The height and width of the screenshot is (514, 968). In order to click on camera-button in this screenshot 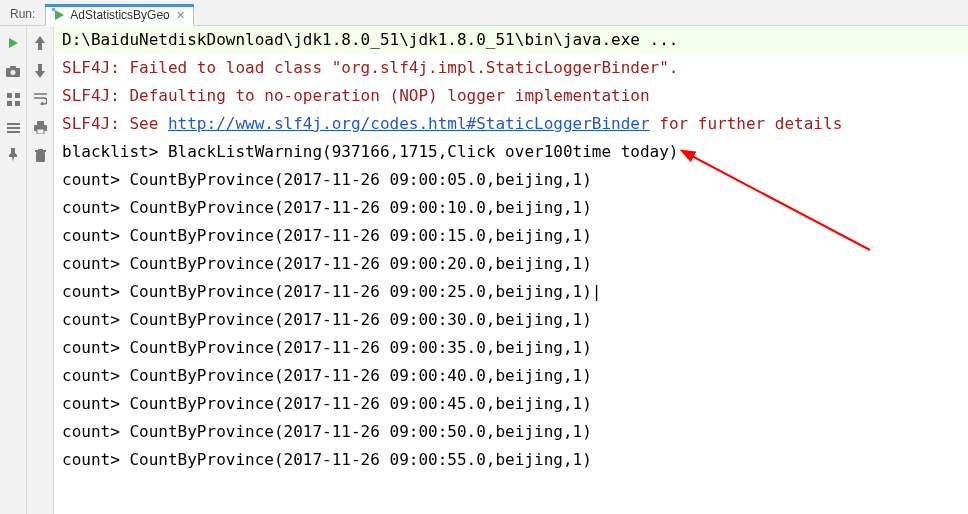, I will do `click(13, 71)`.